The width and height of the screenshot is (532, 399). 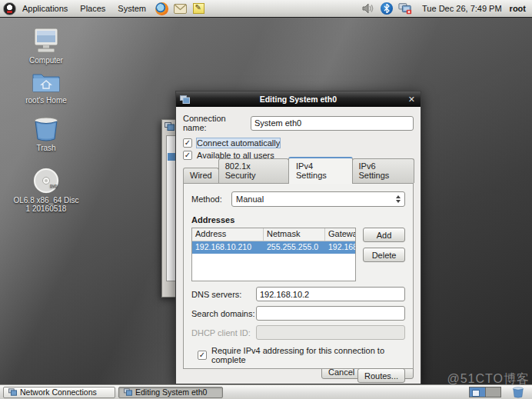 What do you see at coordinates (46, 209) in the screenshot?
I see `desktop-icon-label2: 1 20160518` at bounding box center [46, 209].